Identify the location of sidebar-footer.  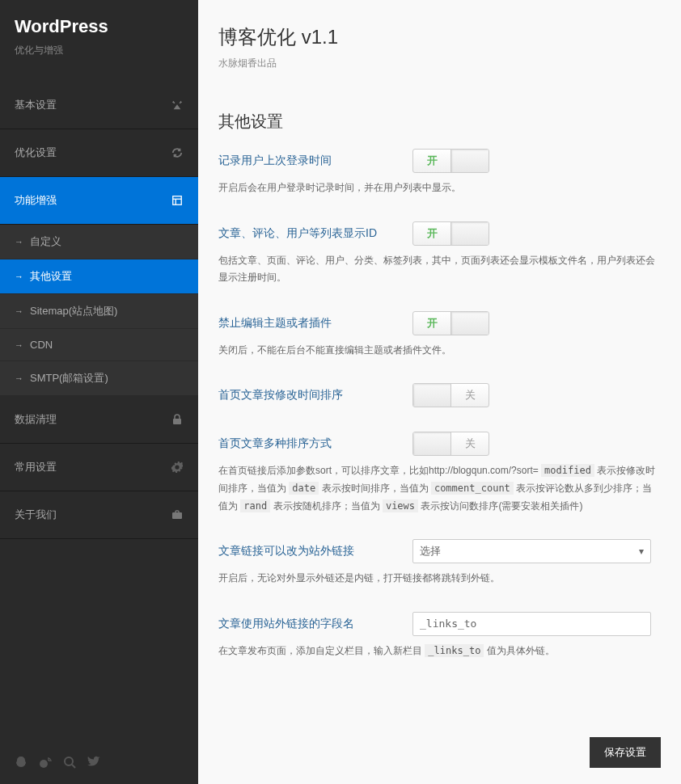
(99, 764).